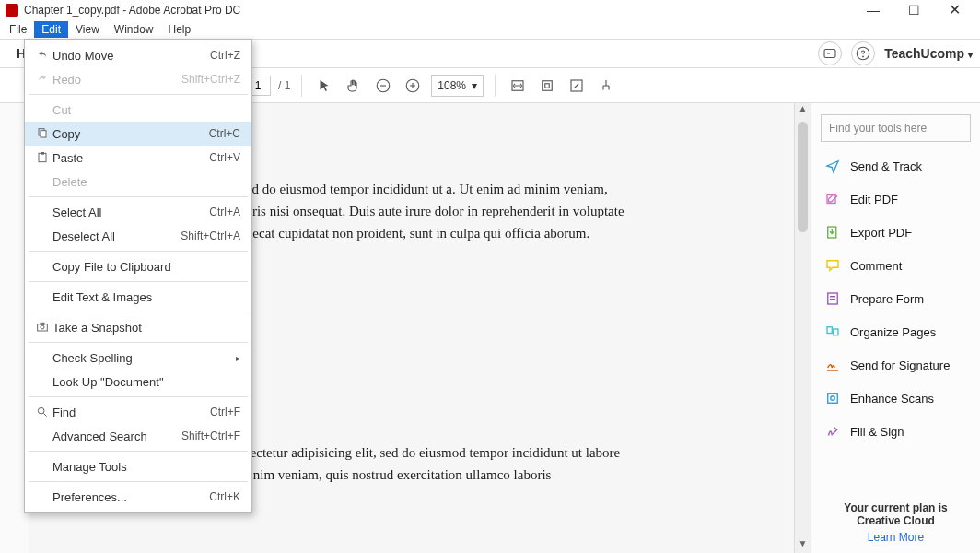  Describe the element at coordinates (577, 86) in the screenshot. I see `fullscreen-icon` at that location.